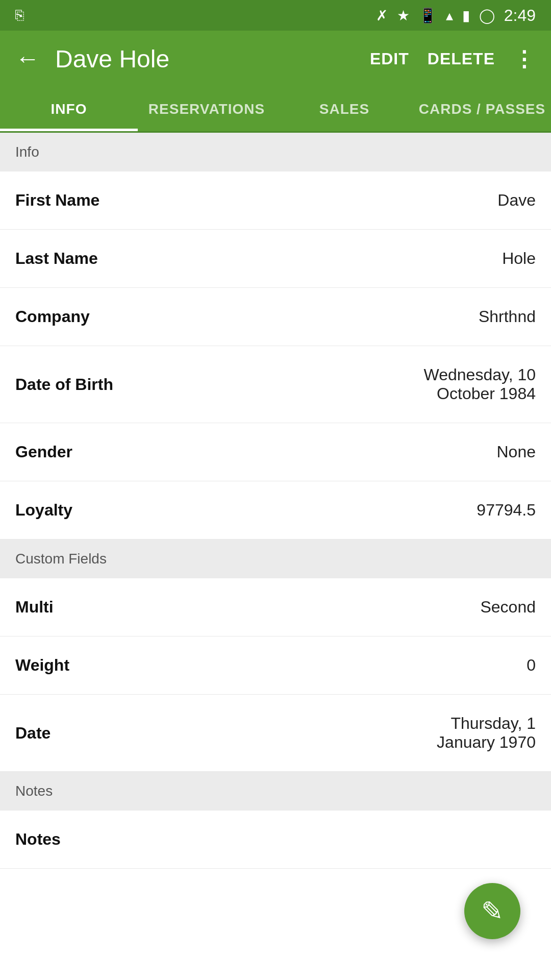 Image resolution: width=551 pixels, height=980 pixels. I want to click on field-value-multi: Second, so click(508, 607).